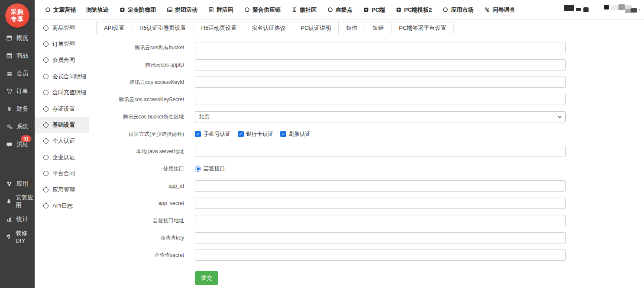  Describe the element at coordinates (69, 77) in the screenshot. I see `submenu-label: 会员合同明细` at that location.